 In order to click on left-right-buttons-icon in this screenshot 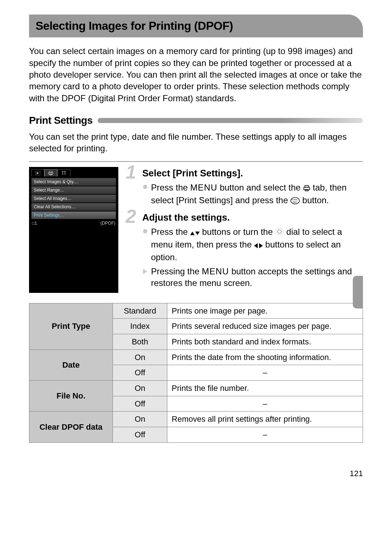, I will do `click(258, 246)`.